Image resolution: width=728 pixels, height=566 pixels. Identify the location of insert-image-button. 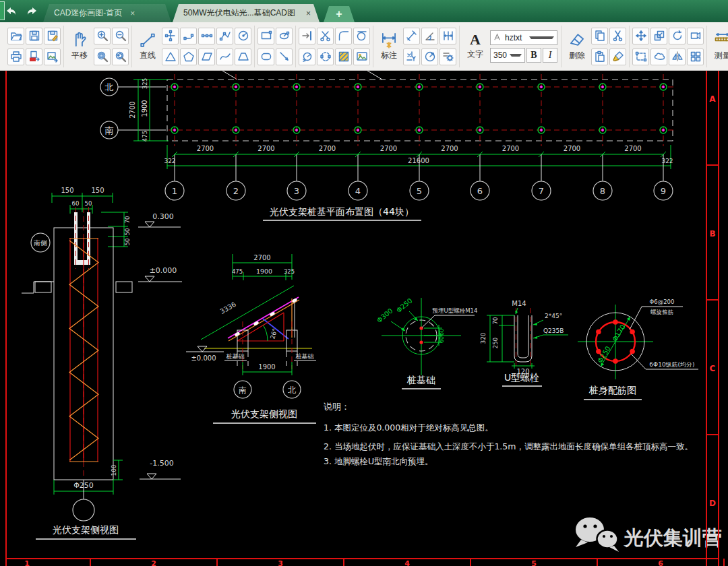
(361, 57).